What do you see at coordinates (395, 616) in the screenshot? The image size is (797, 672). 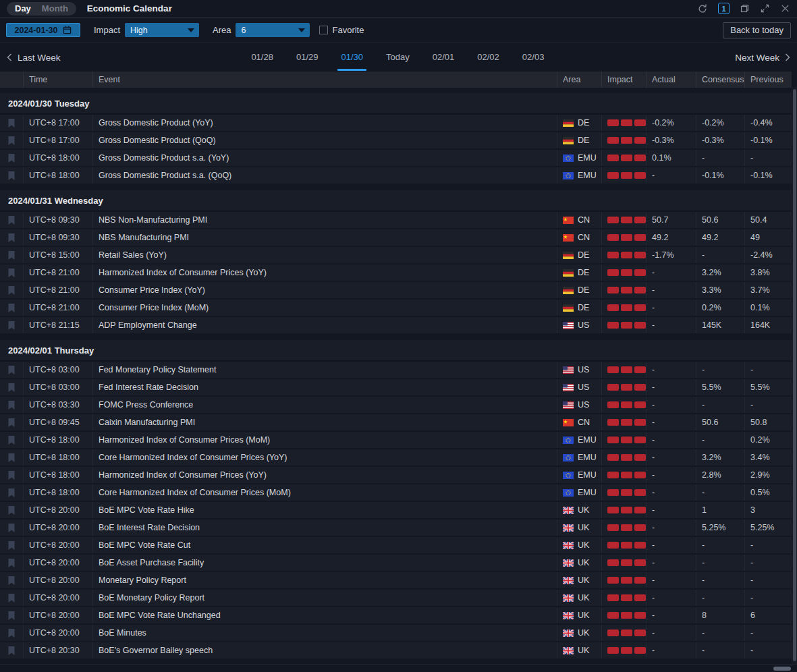 I see `table-row: UTC+8 20:00 BoE MPC Vote Rate Unchanged …` at bounding box center [395, 616].